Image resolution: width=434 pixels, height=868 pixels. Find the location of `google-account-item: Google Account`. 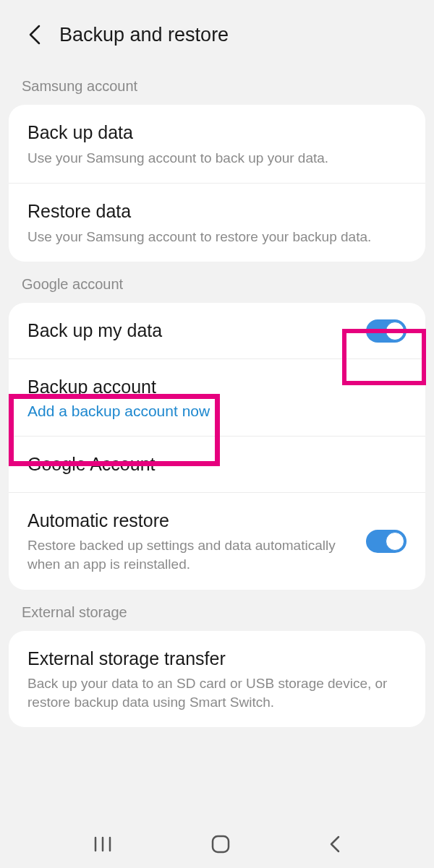

google-account-item: Google Account is located at coordinates (217, 465).